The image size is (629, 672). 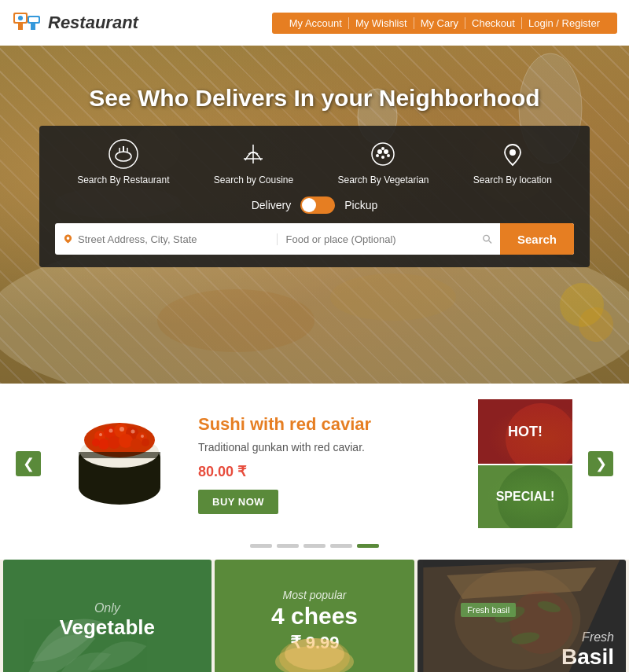 What do you see at coordinates (314, 616) in the screenshot?
I see `promo-cheese: Most popular 4 chees ₹ 9.99` at bounding box center [314, 616].